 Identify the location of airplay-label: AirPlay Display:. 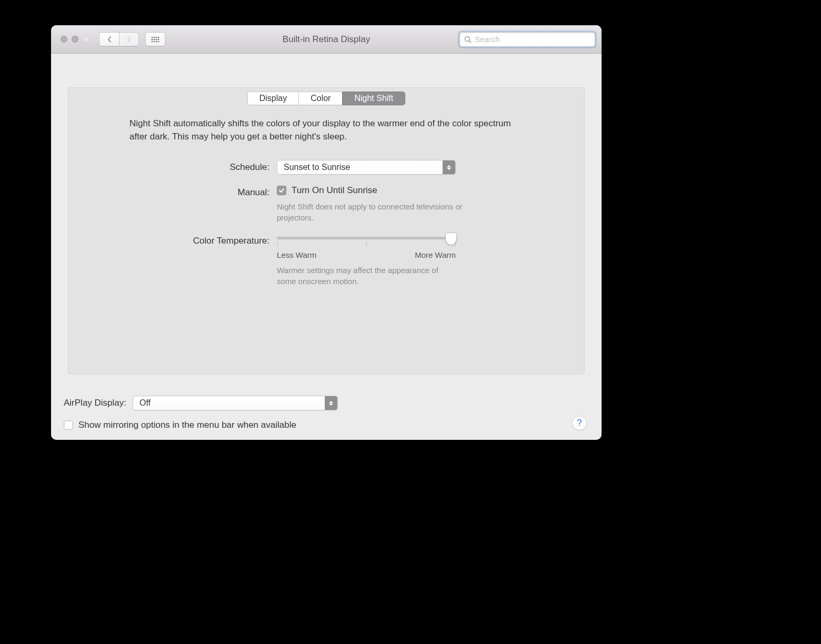
(95, 403).